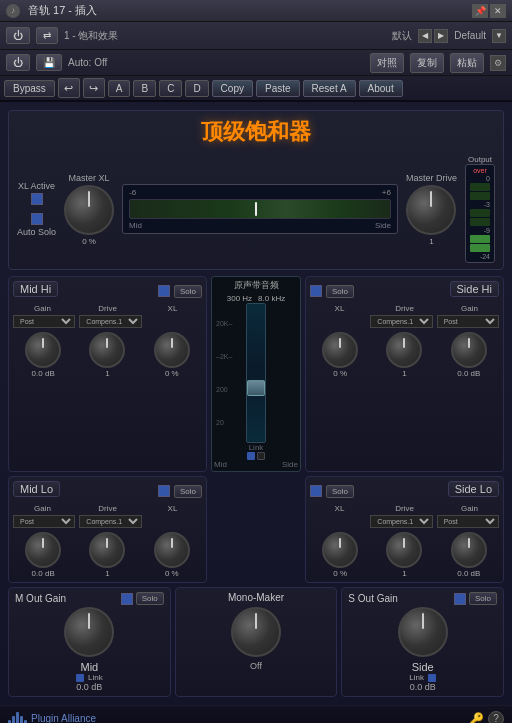 This screenshot has height=723, width=512. What do you see at coordinates (316, 491) in the screenshot?
I see `side-lo-checkbox` at bounding box center [316, 491].